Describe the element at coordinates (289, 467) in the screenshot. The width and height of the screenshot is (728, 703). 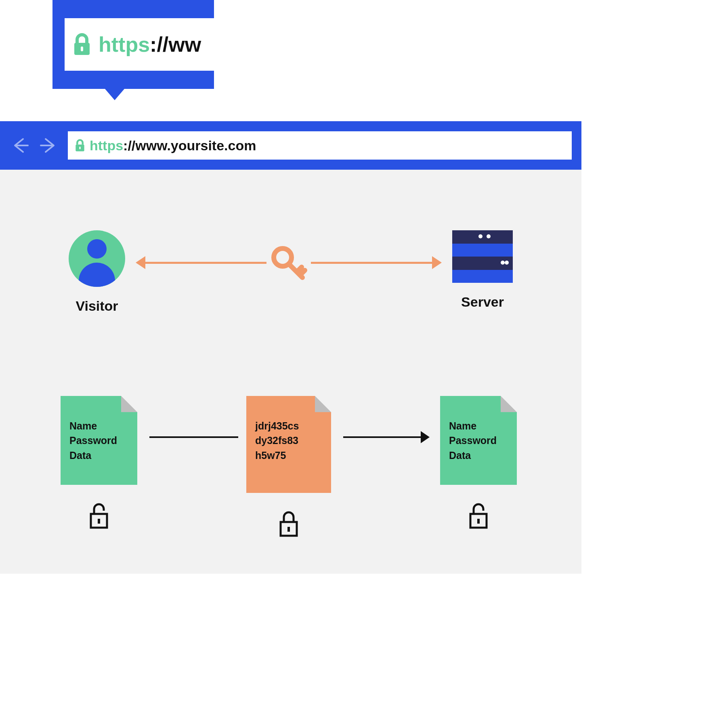
I see `encrypted-doc: jdrj435cs dy32fs83 h5w75` at that location.